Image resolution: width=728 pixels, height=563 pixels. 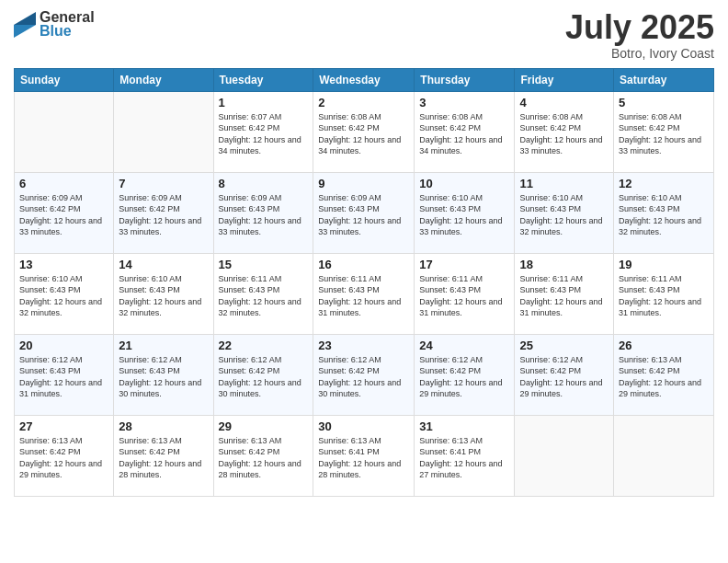 What do you see at coordinates (564, 265) in the screenshot?
I see `day-number: 18` at bounding box center [564, 265].